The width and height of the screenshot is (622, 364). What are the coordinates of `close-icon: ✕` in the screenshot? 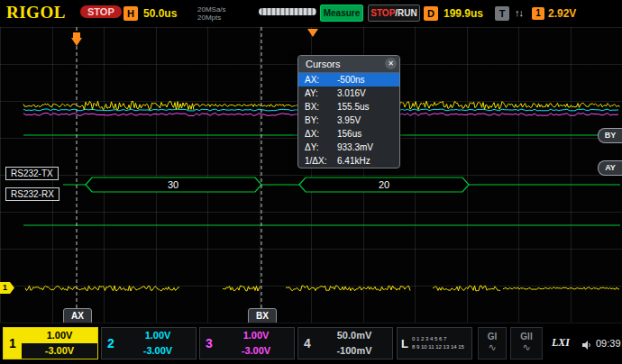 It's located at (391, 63).